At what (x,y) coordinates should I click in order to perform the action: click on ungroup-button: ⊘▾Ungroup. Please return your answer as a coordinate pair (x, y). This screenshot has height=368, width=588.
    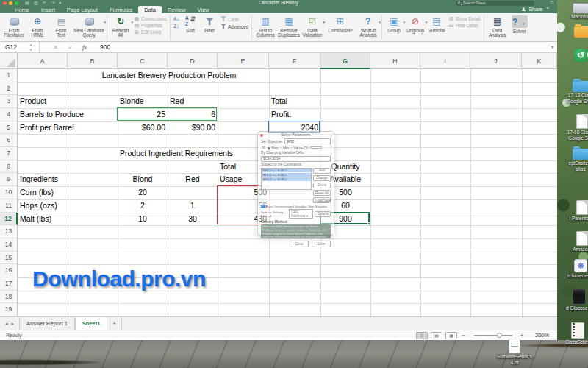
    Looking at the image, I should click on (415, 24).